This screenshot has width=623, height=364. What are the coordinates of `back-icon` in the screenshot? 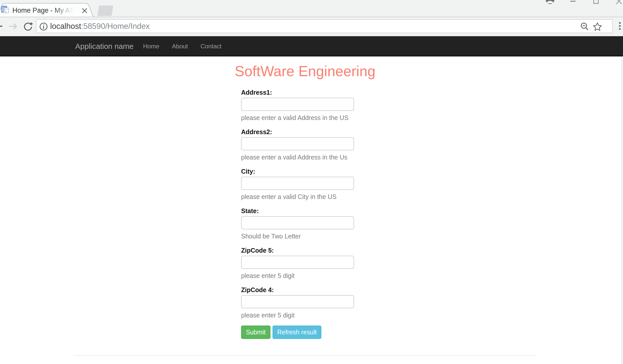 It's located at (1, 26).